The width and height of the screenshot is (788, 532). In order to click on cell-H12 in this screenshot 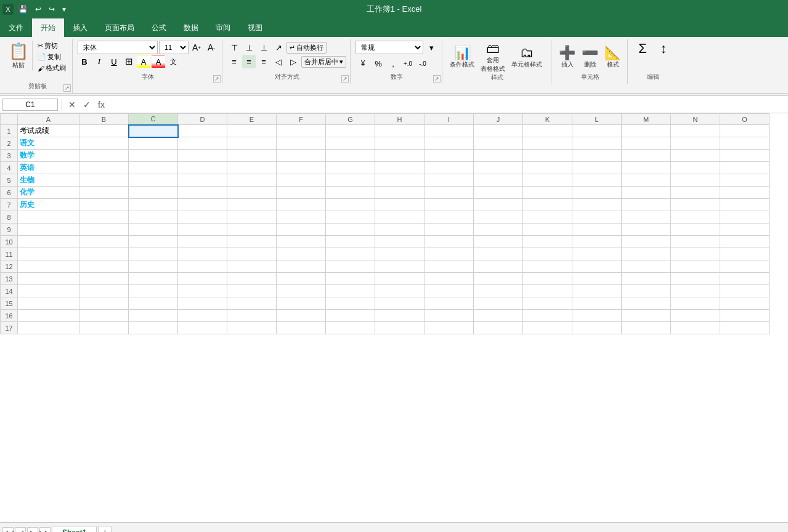, I will do `click(400, 267)`.